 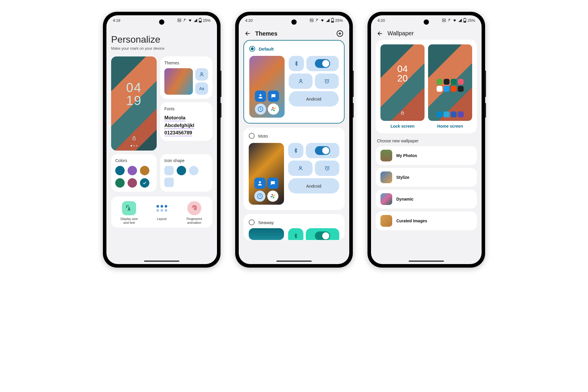 I want to click on homescreen-label: Home screen, so click(x=450, y=126).